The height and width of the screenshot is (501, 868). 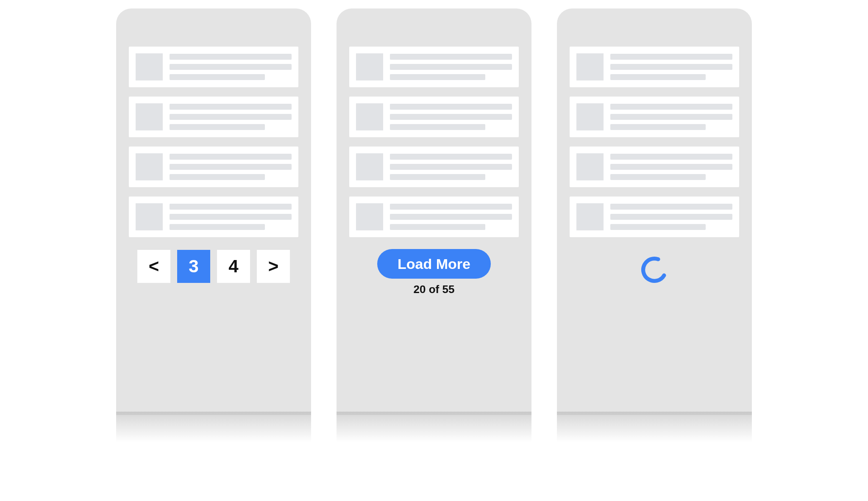 What do you see at coordinates (654, 270) in the screenshot?
I see `loading-spinner-icon` at bounding box center [654, 270].